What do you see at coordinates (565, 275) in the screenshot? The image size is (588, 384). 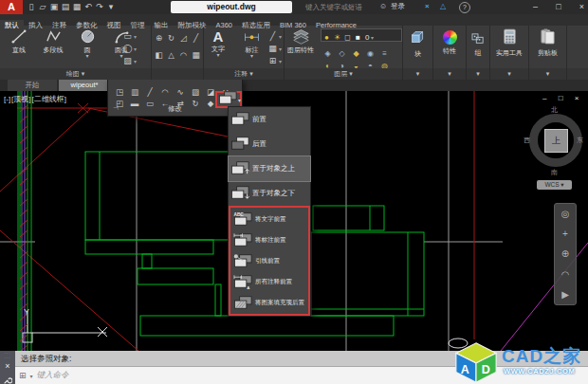 I see `orbit-icon: ◠` at bounding box center [565, 275].